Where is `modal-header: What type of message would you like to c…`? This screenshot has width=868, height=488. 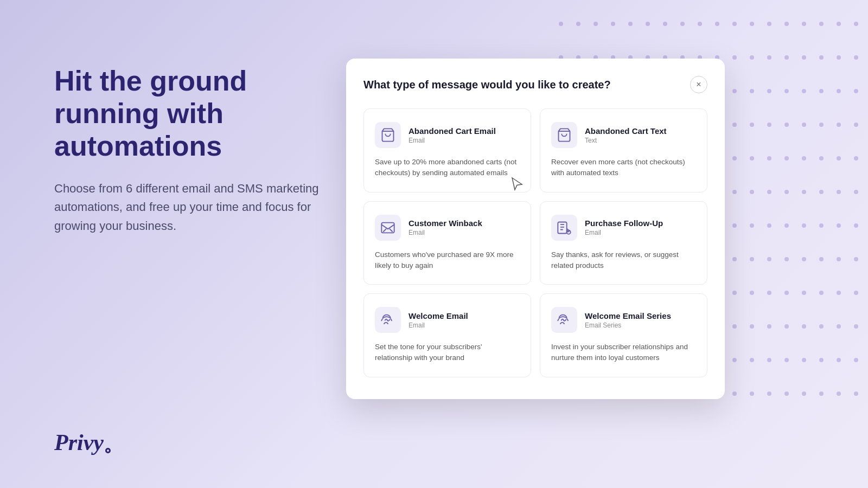 modal-header: What type of message would you like to c… is located at coordinates (535, 85).